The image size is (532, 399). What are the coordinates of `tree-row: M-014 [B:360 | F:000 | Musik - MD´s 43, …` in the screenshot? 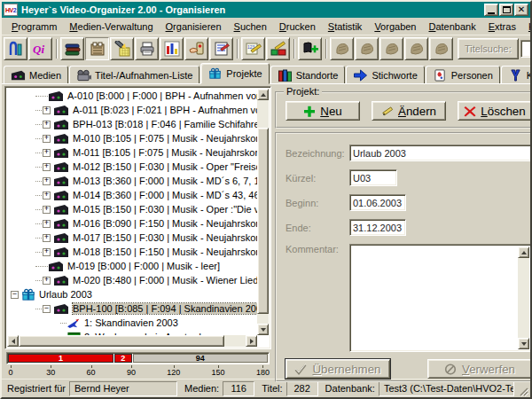 It's located at (132, 195).